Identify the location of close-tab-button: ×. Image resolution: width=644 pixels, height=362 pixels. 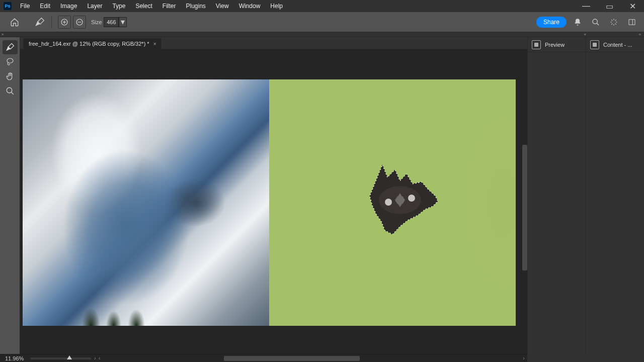
(155, 44).